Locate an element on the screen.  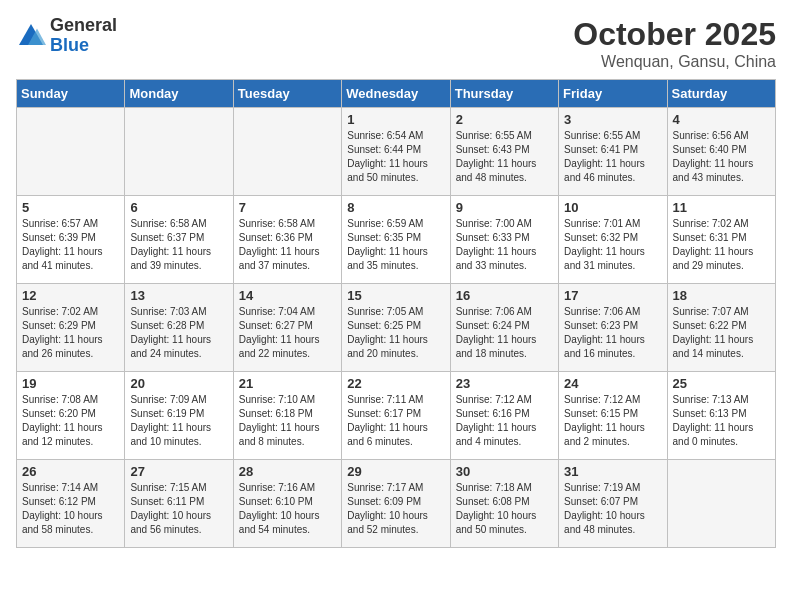
calendar-cell: 29Sunrise: 7:17 AM Sunset: 6:09 PM Dayli… is located at coordinates (396, 504).